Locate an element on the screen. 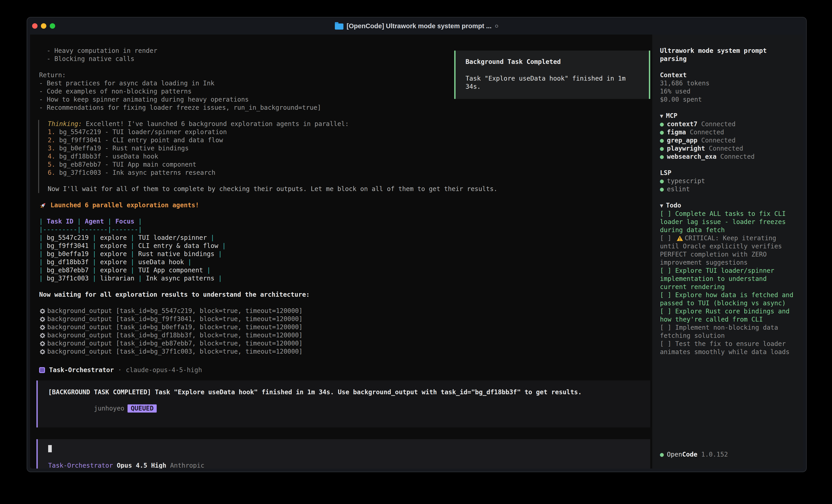  thinking-block: Thinking: Excellent! I've launched 6 bac… is located at coordinates (345, 157).